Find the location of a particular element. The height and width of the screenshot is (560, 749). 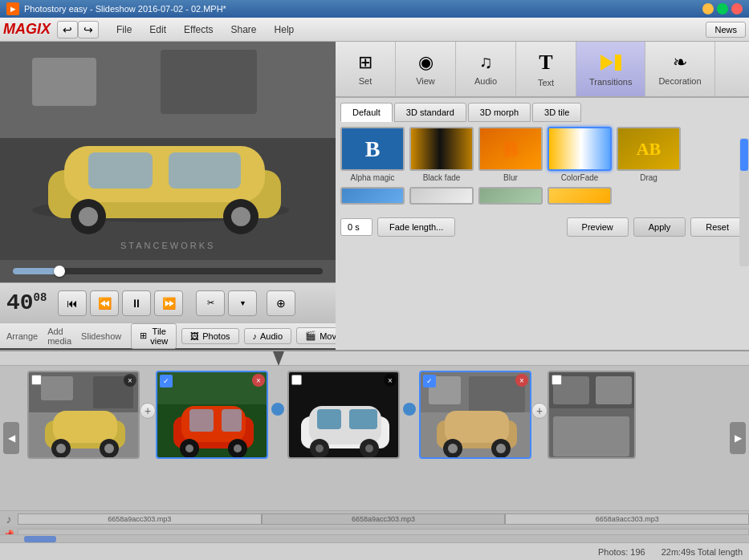

tab-default: Default is located at coordinates (366, 112).